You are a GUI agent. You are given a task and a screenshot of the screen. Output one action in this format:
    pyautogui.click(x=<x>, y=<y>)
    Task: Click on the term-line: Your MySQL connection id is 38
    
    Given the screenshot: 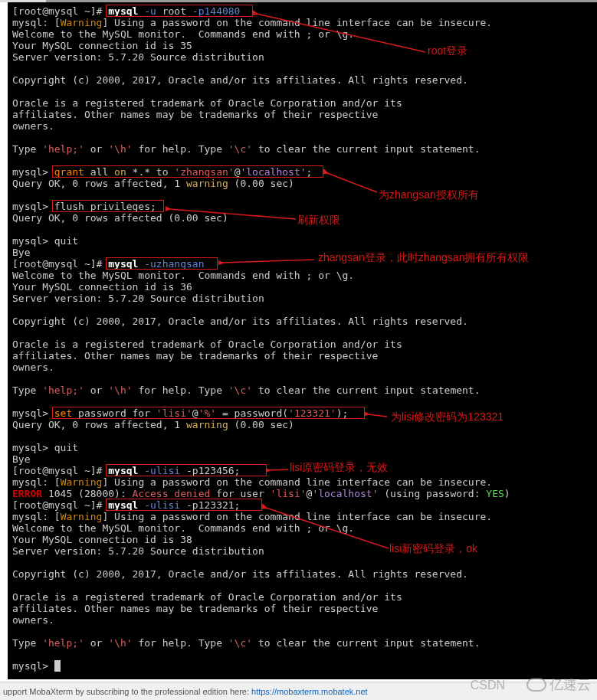 What is the action you would take?
    pyautogui.click(x=302, y=539)
    